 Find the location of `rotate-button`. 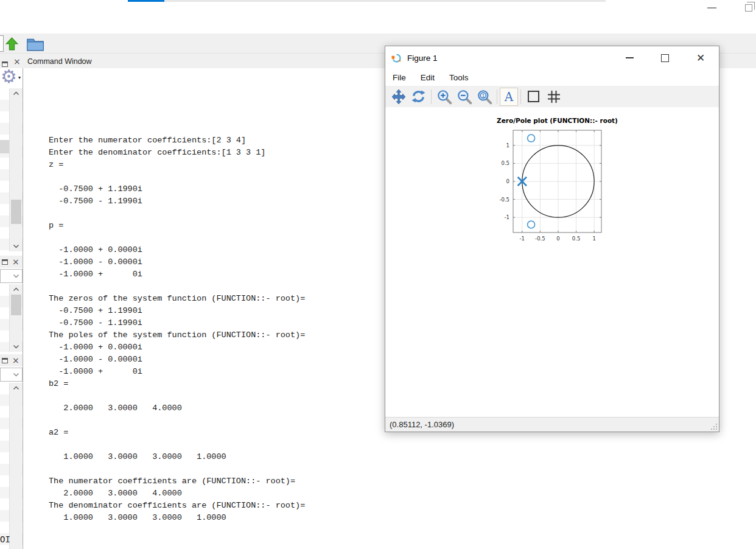

rotate-button is located at coordinates (419, 97).